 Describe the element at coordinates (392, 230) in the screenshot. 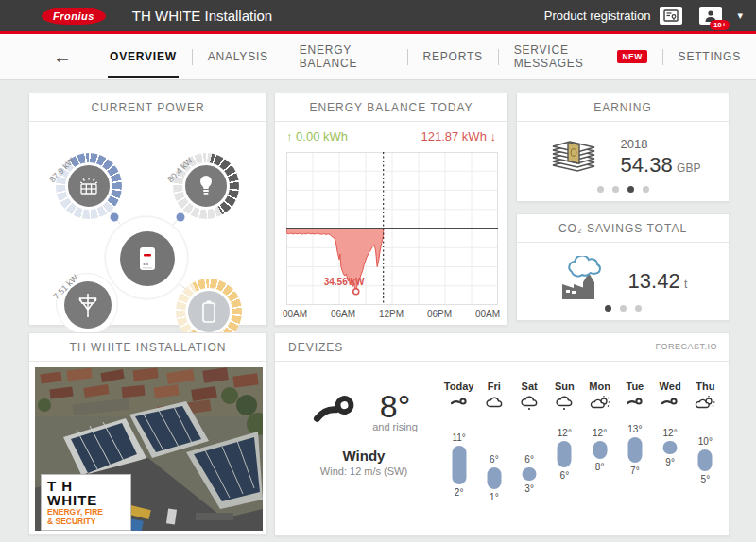

I see `energy-balance-chart` at that location.